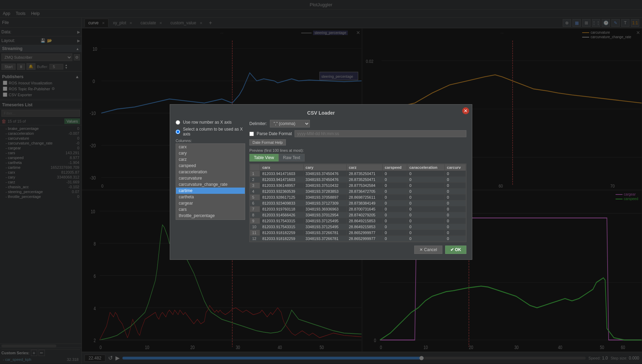  I want to click on column-caracceleration: caracceleration, so click(210, 172).